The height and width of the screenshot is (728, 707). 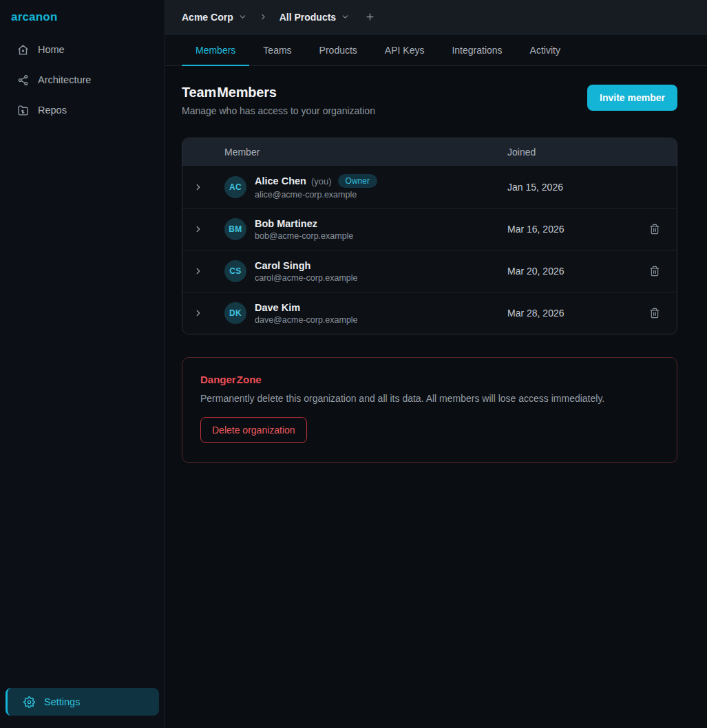 What do you see at coordinates (23, 110) in the screenshot?
I see `repos-icon` at bounding box center [23, 110].